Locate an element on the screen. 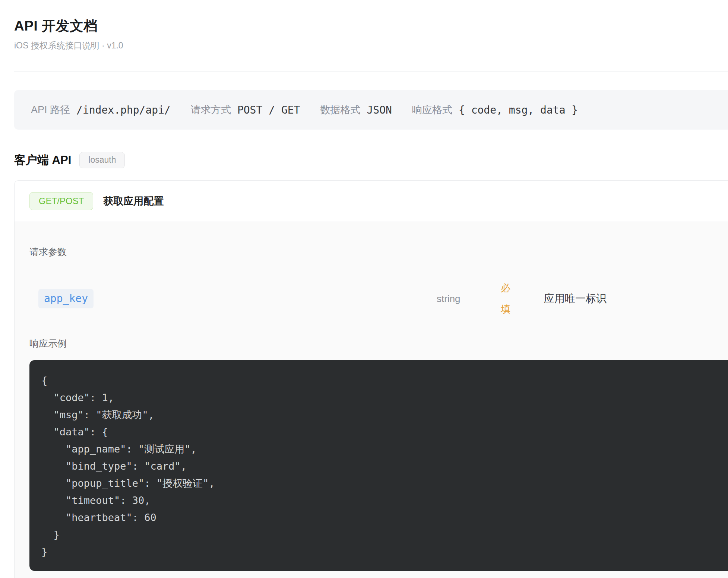  client-api-title: 客户端 API is located at coordinates (42, 160).